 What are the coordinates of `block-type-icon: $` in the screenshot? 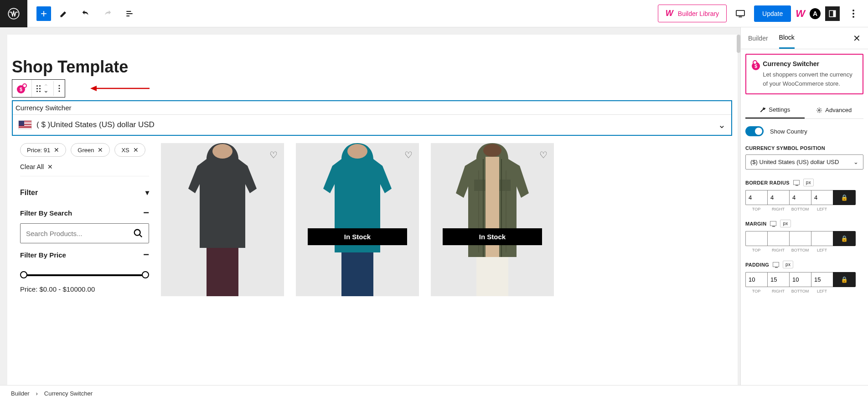 It's located at (22, 88).